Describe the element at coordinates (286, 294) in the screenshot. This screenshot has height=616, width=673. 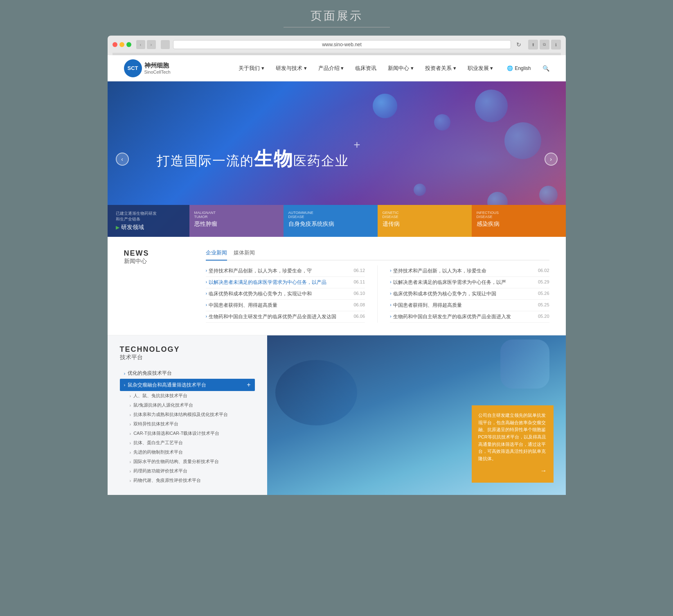
I see `news-item: 临床优势和成本优势为核心竞争力，实现让中和 06.10` at that location.